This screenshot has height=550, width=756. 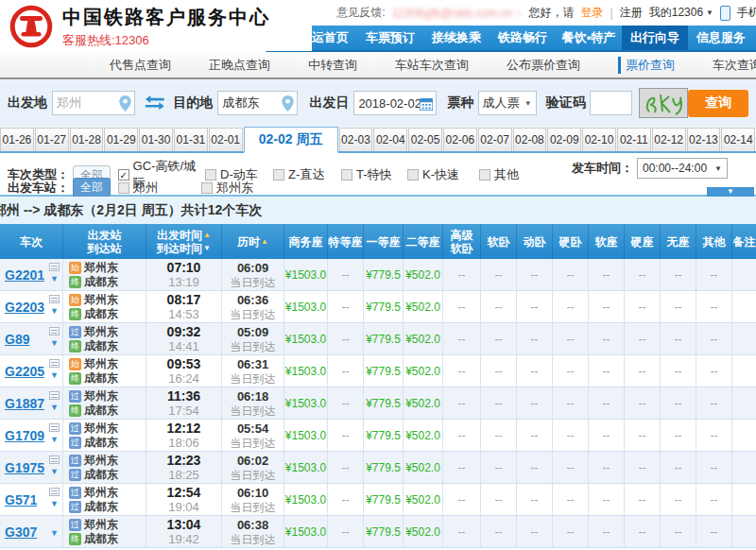 What do you see at coordinates (422, 306) in the screenshot?
I see `price-cell-3: ¥502.0` at bounding box center [422, 306].